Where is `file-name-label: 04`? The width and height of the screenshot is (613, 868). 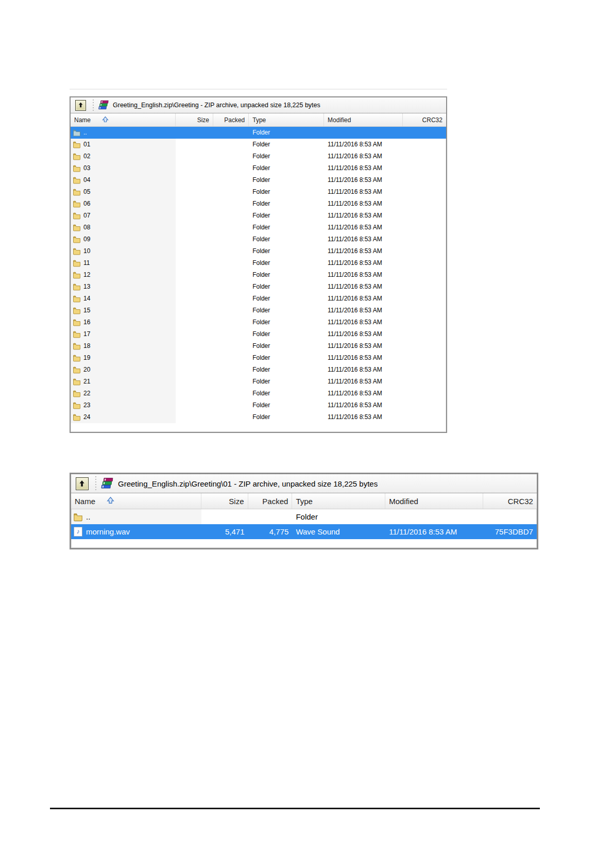 file-name-label: 04 is located at coordinates (87, 180).